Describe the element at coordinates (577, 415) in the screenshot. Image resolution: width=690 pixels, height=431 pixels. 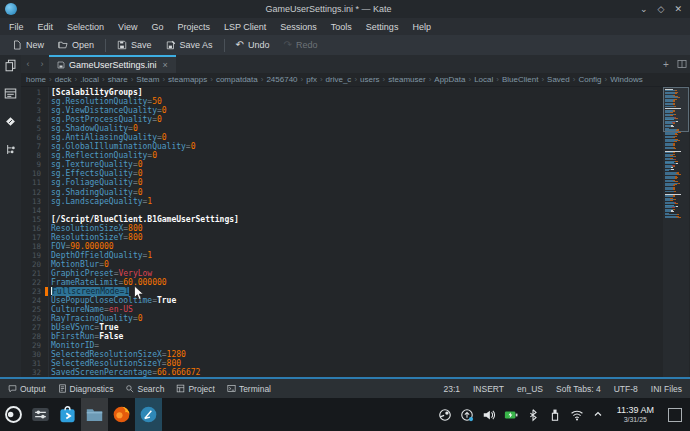
I see `wifi-tray` at that location.